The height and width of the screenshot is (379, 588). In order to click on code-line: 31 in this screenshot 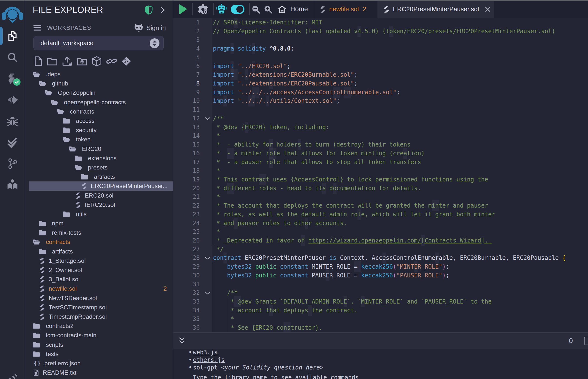, I will do `click(381, 284)`.